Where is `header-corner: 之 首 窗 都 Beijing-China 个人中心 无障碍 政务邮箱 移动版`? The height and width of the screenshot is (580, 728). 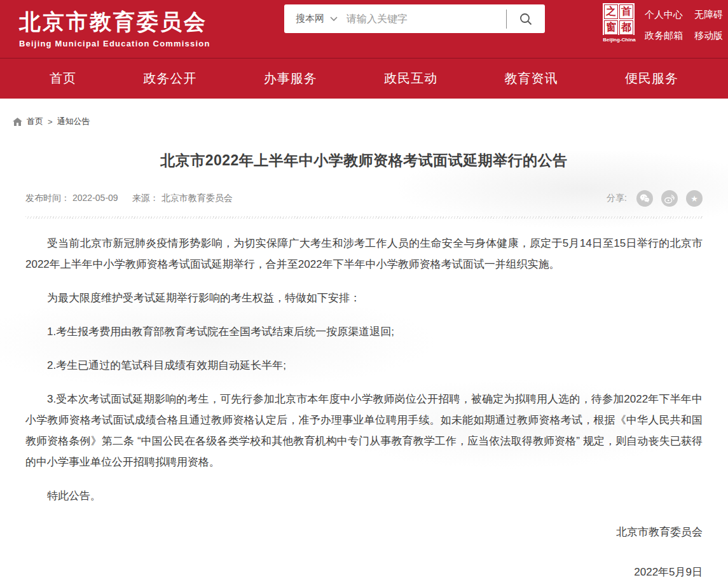
header-corner: 之 首 窗 都 Beijing-China 个人中心 无障碍 政务邮箱 移动版 is located at coordinates (663, 23).